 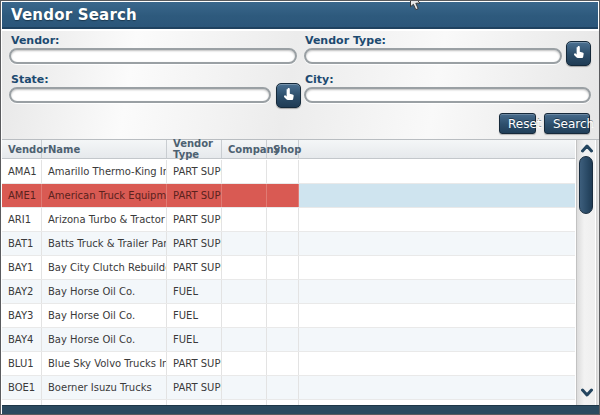 I want to click on table-row: BLU1Blue Sky Volvo Trucks Inc.PART SUPPL…, so click(x=288, y=364).